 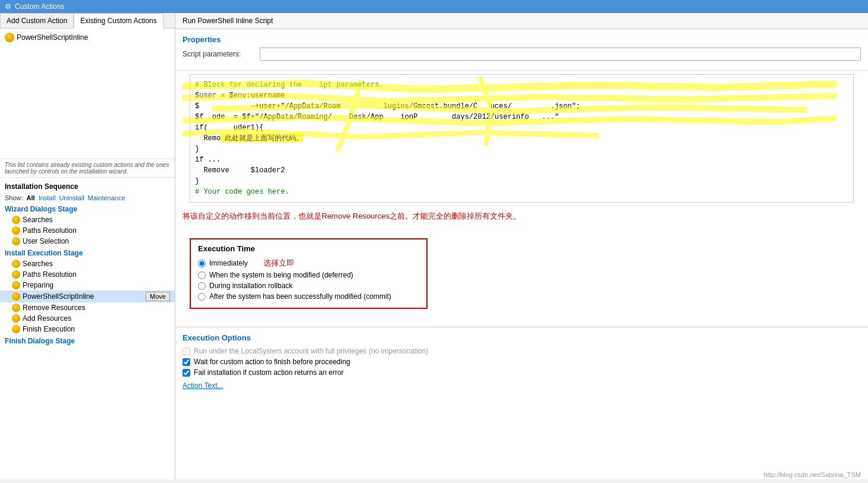 I want to click on install-powershell: PowerShellScriptInline Move, so click(x=87, y=296).